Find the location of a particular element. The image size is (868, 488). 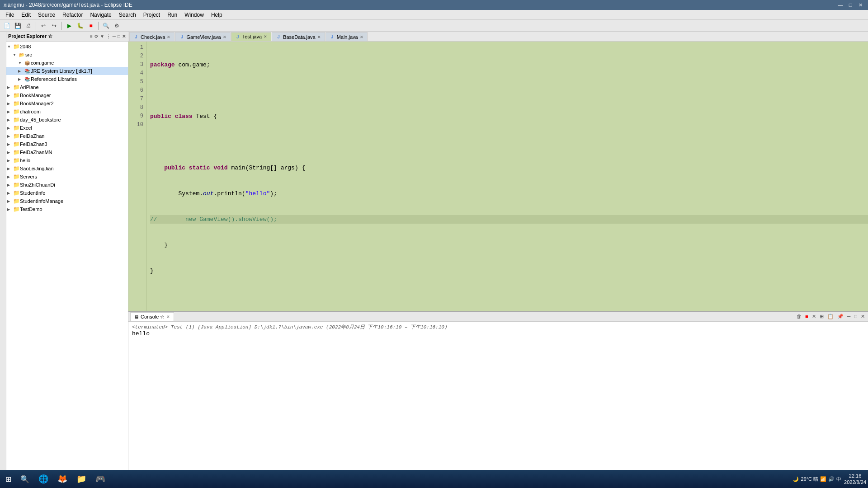

toolbar-undo: ↩ is located at coordinates (43, 26).